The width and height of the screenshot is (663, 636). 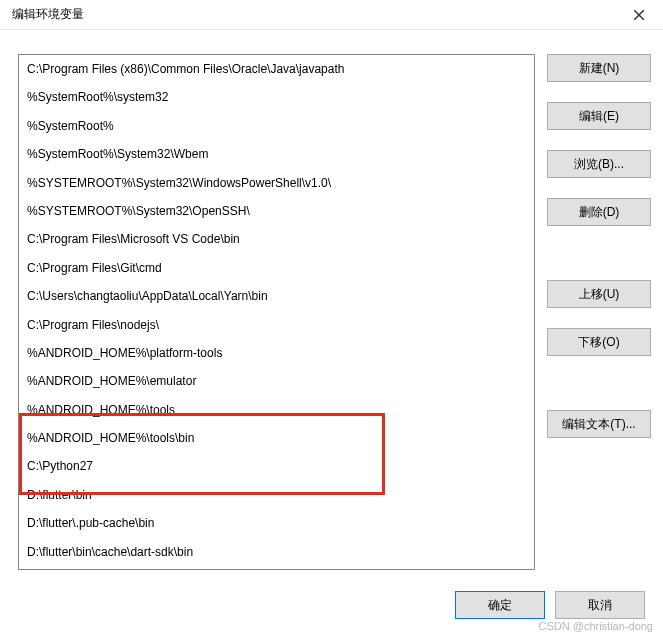 I want to click on list-item: %ANDROID_HOME%\emulator, so click(x=276, y=381).